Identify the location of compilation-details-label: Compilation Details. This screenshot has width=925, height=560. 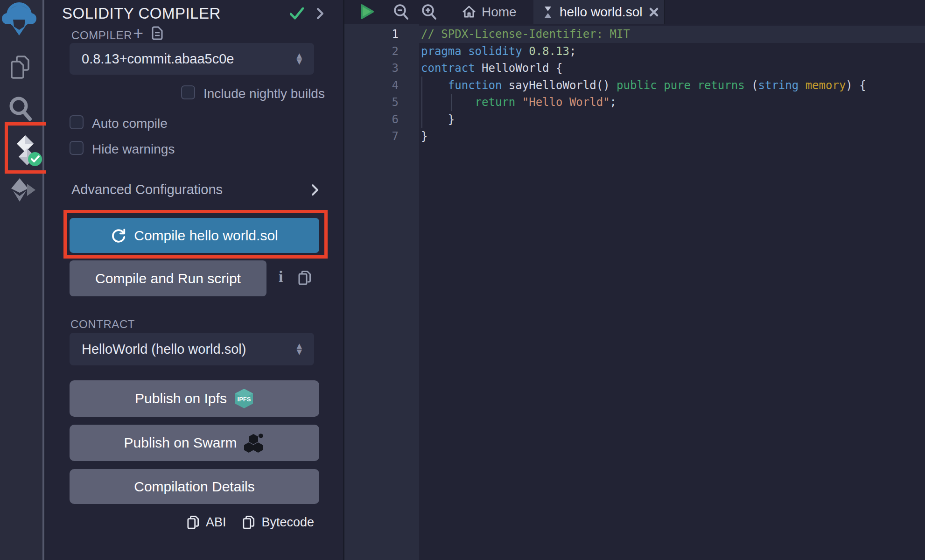
(194, 487).